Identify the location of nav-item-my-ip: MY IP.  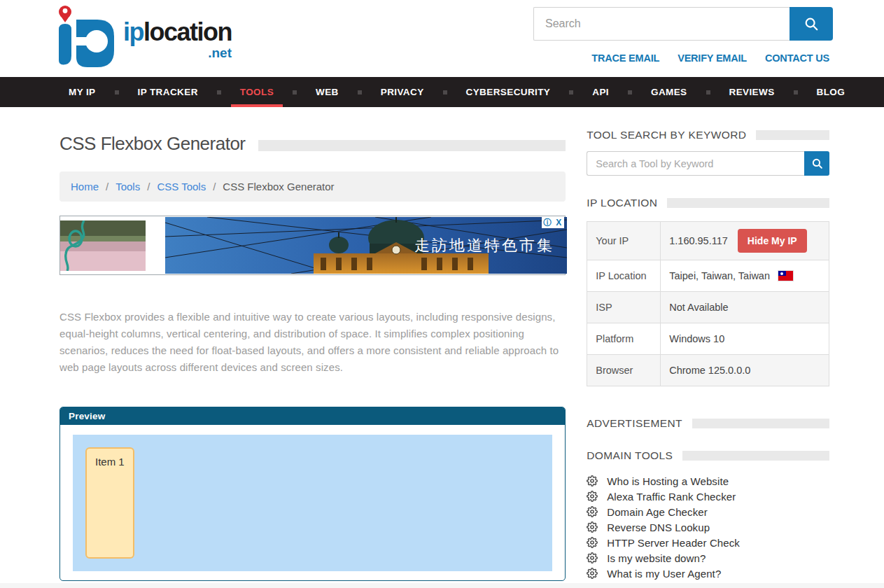
(83, 92).